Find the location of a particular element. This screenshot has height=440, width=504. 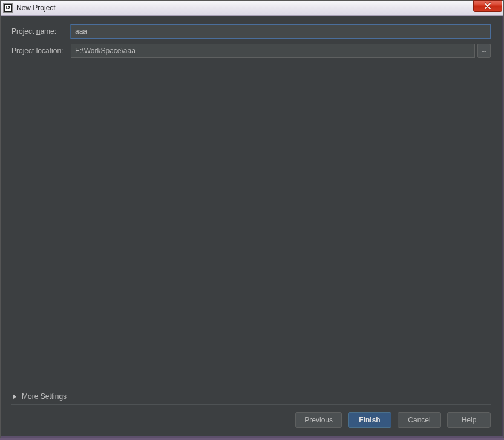

cancel-button: Cancel is located at coordinates (419, 420).